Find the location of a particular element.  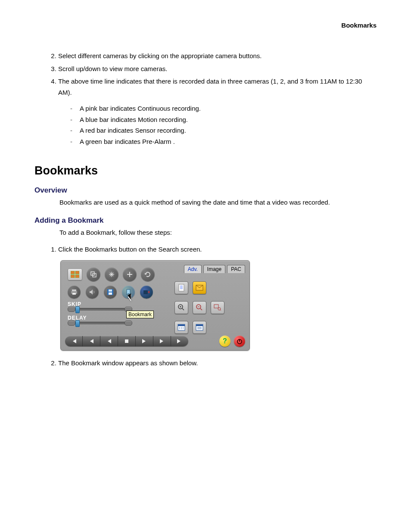

expand-icon is located at coordinates (112, 274).